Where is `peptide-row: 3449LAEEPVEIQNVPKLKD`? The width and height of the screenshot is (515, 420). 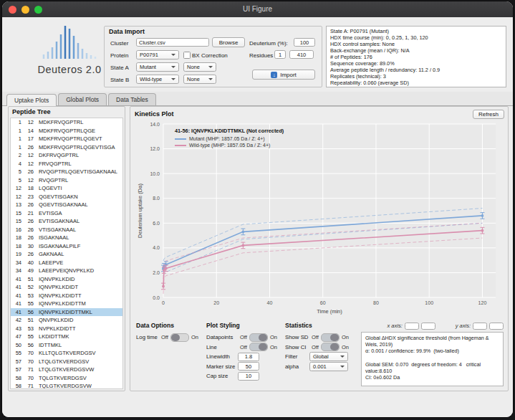
peptide-row: 3449LAEEPVEIQNVPKLKD is located at coordinates (67, 271).